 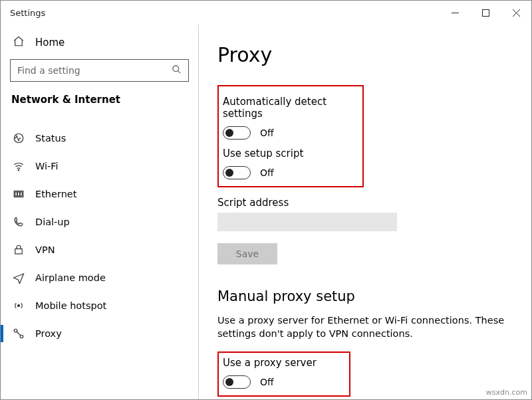 What do you see at coordinates (266, 13) in the screenshot?
I see `titlebar: Settings` at bounding box center [266, 13].